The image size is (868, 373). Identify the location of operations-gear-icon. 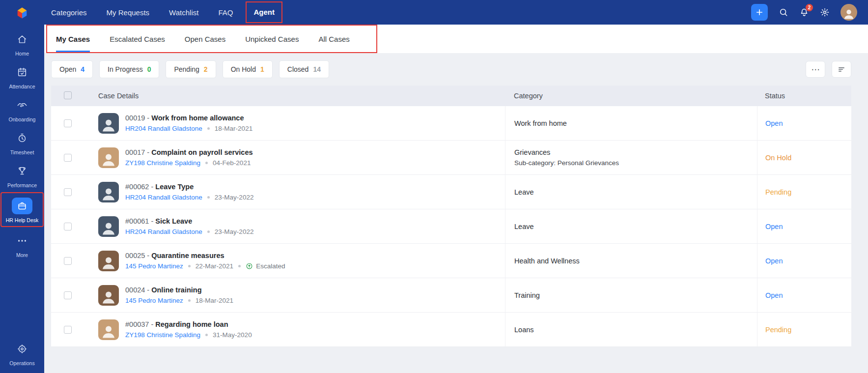
(22, 349).